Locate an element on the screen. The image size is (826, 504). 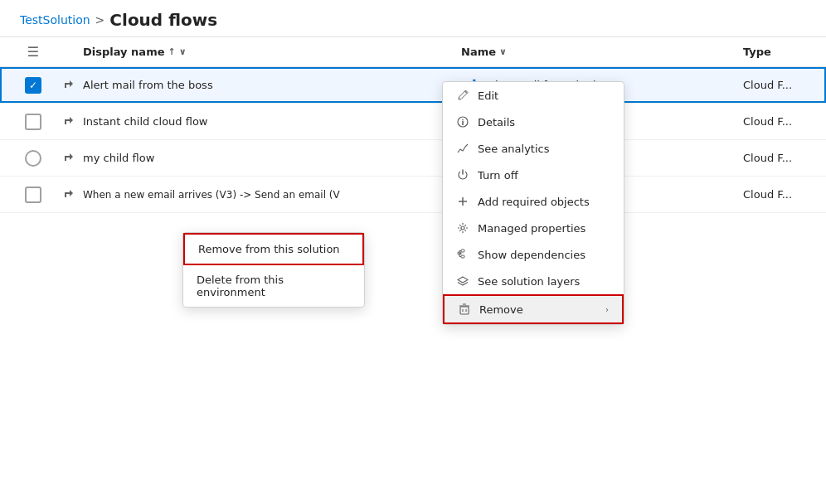
header: TestSolution > Cloud flows is located at coordinates (413, 18).